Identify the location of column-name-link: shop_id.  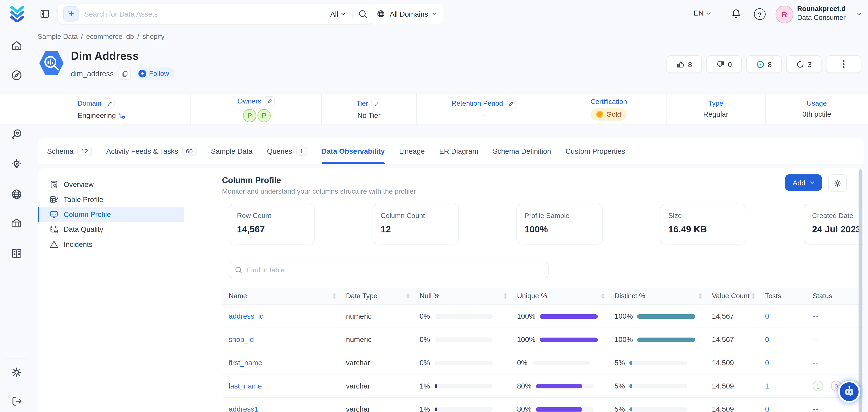
(241, 339).